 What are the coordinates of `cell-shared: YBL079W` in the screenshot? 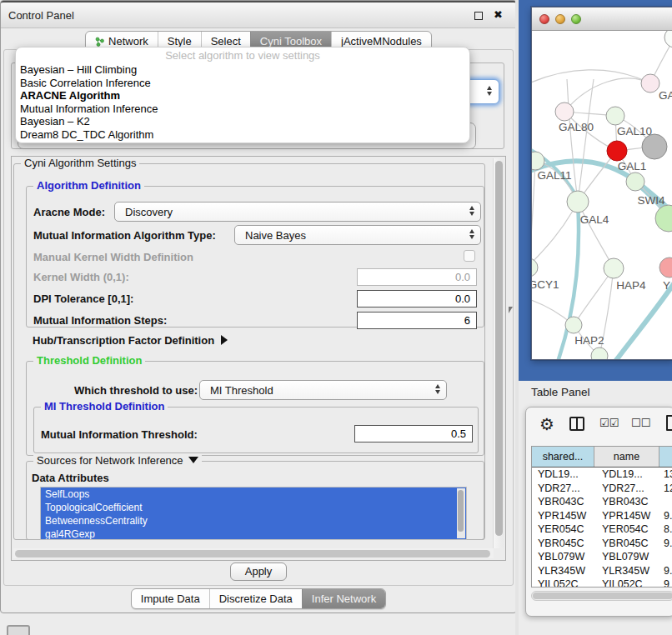 It's located at (564, 557).